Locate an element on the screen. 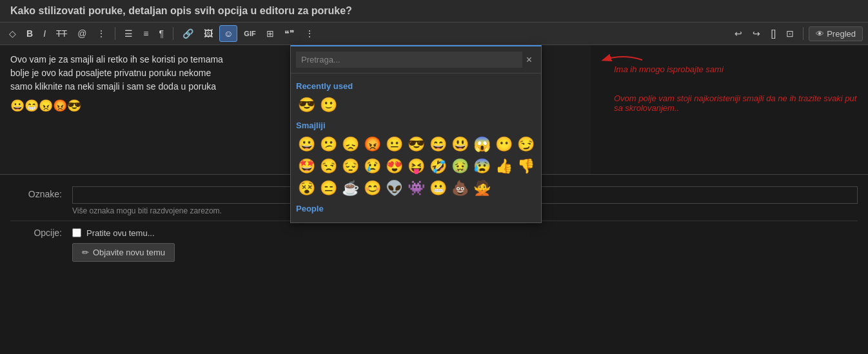 The image size is (868, 354). people-label: People is located at coordinates (416, 209).